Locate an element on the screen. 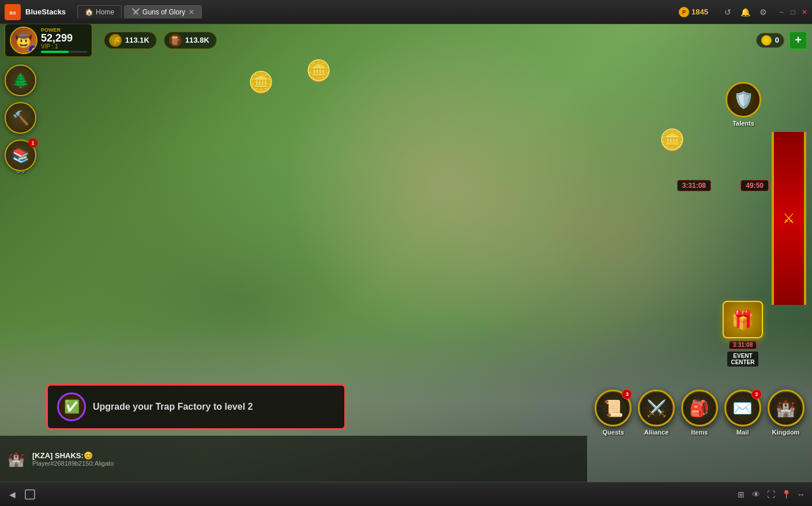 Image resolution: width=812 pixels, height=506 pixels. game-tab-label: Guns of Glory is located at coordinates (164, 12).